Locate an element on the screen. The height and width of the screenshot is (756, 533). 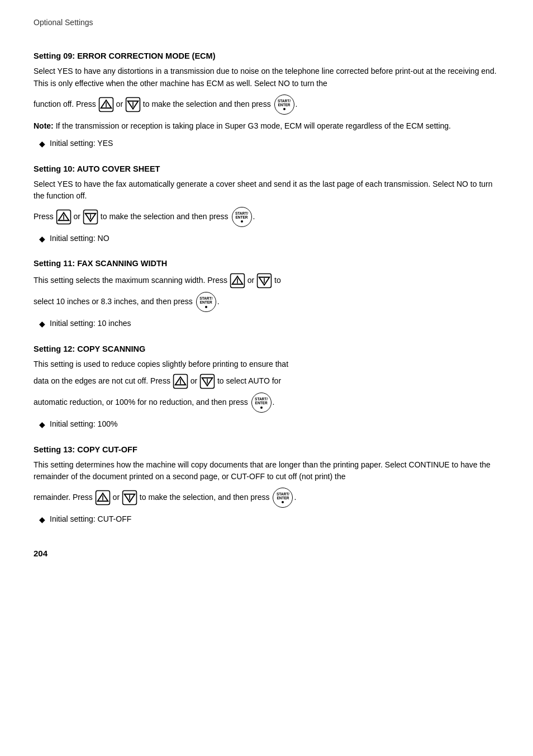
section-13-bullet: ◆ Initial setting: CUT-OFF is located at coordinates (269, 519).